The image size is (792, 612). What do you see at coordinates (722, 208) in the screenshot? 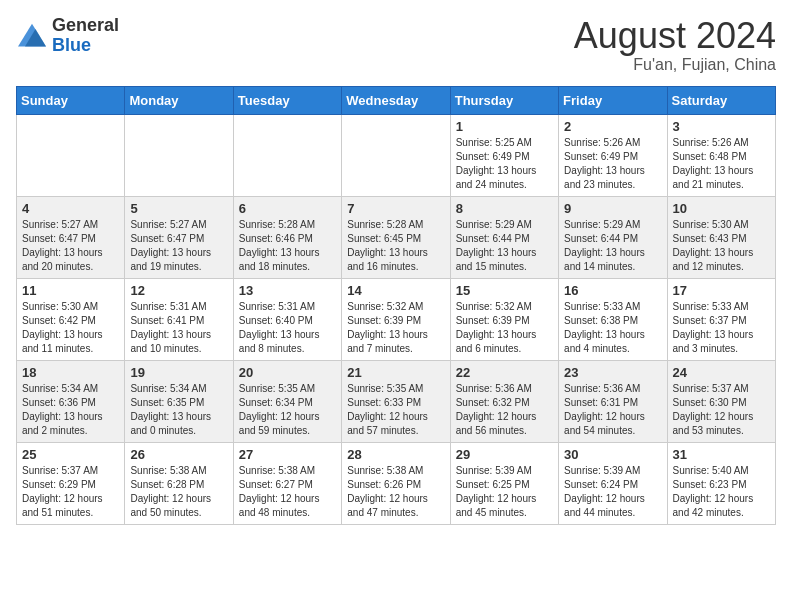
I see `day-number: 10` at bounding box center [722, 208].